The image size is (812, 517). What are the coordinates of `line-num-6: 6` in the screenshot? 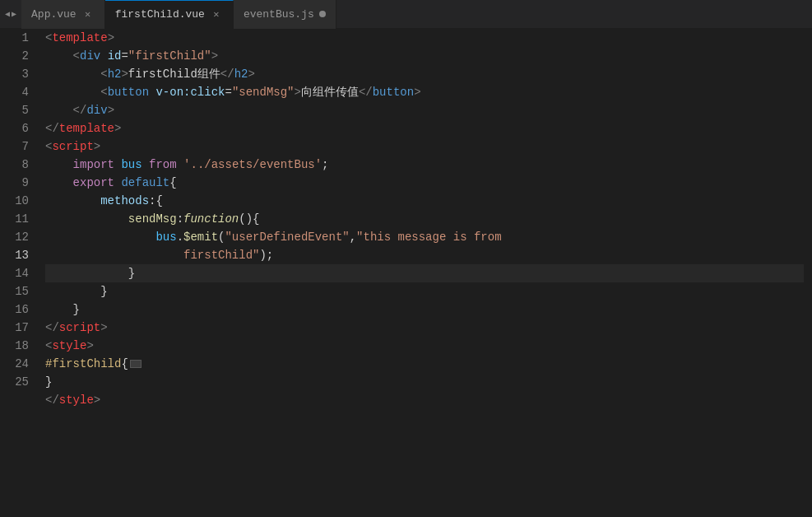 It's located at (18, 128).